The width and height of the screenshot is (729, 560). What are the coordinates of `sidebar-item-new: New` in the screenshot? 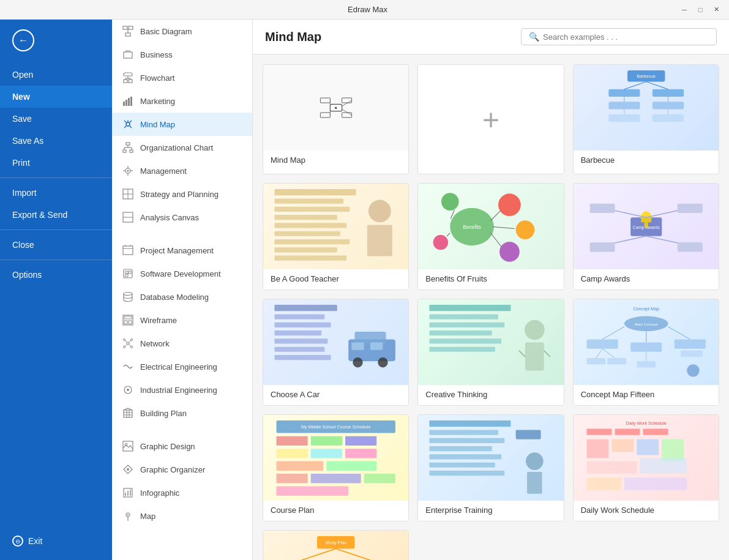 It's located at (56, 97).